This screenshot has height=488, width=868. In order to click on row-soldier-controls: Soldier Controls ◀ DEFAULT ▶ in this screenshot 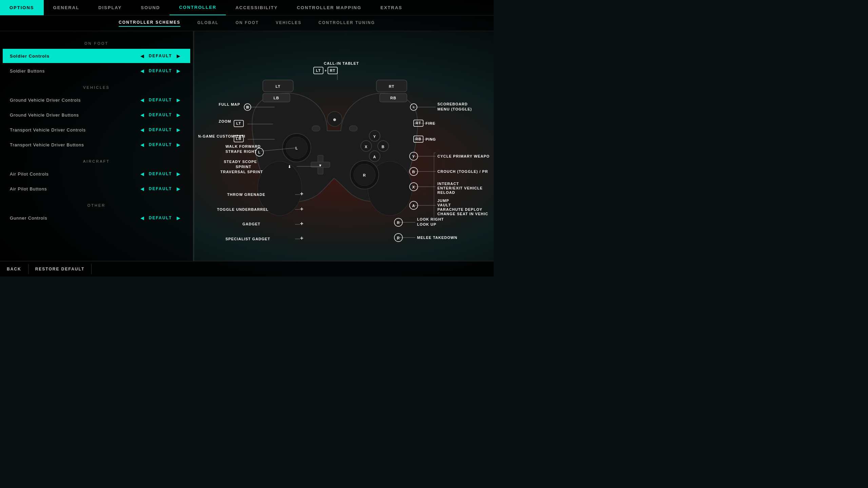, I will do `click(96, 56)`.